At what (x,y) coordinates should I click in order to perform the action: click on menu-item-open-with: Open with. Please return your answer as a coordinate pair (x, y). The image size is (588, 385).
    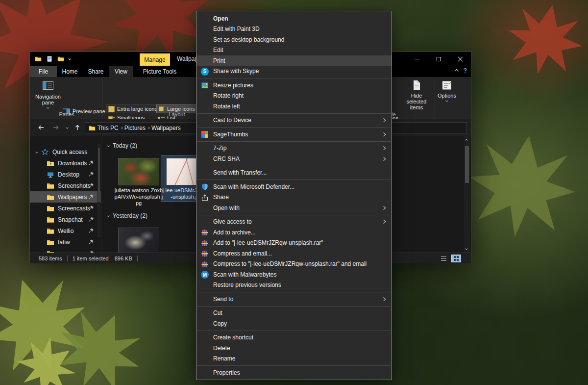
    Looking at the image, I should click on (294, 208).